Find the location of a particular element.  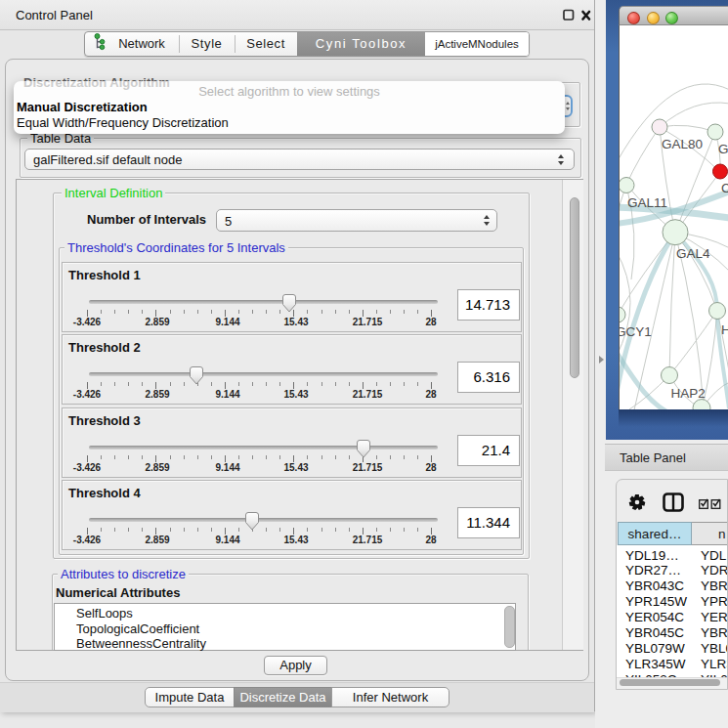

svg-text: HAP2 is located at coordinates (688, 393).